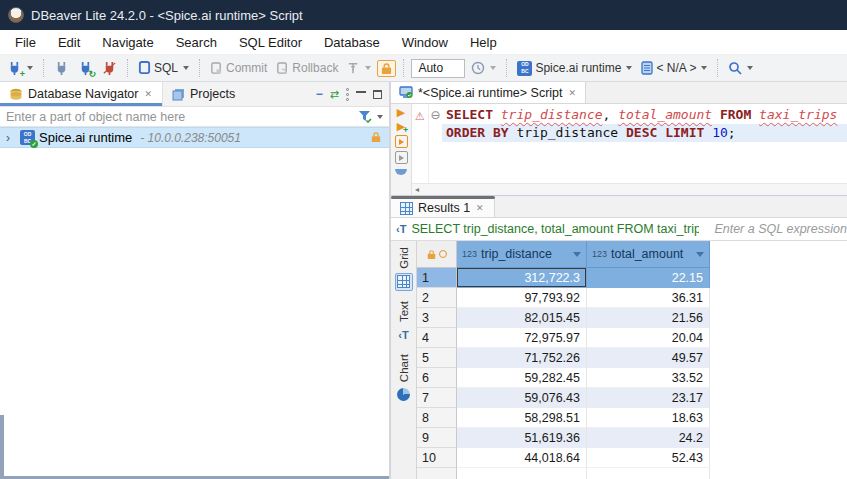 This screenshot has width=847, height=479. I want to click on row-number-cell: 6, so click(437, 378).